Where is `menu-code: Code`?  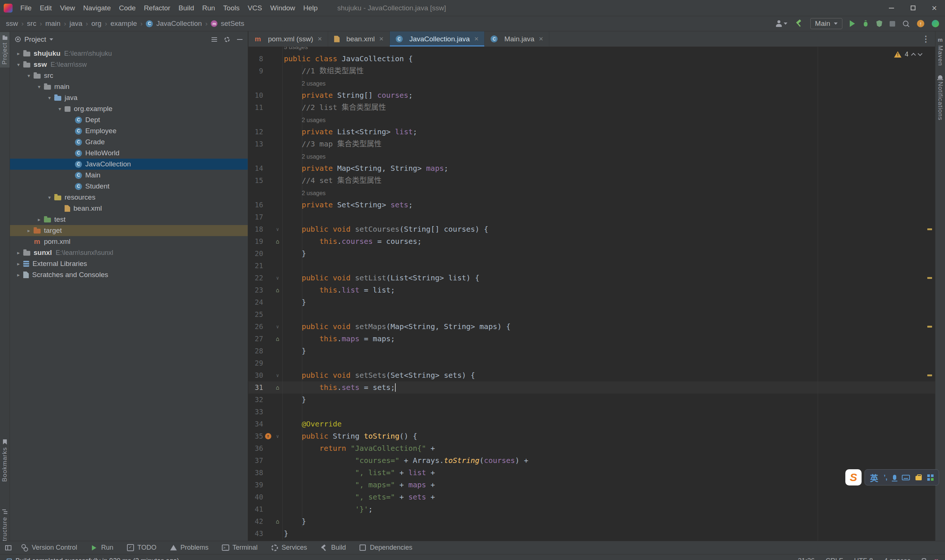
menu-code: Code is located at coordinates (127, 8).